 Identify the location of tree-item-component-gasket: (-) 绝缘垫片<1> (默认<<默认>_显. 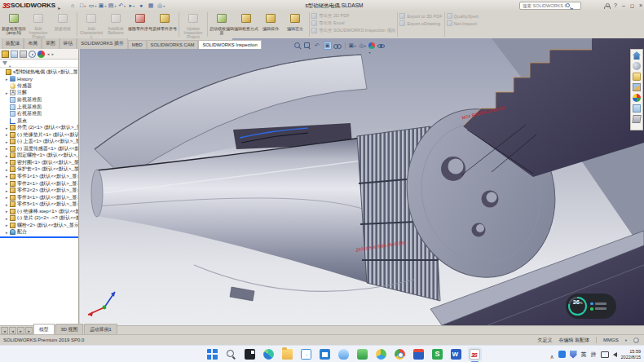
(39, 135).